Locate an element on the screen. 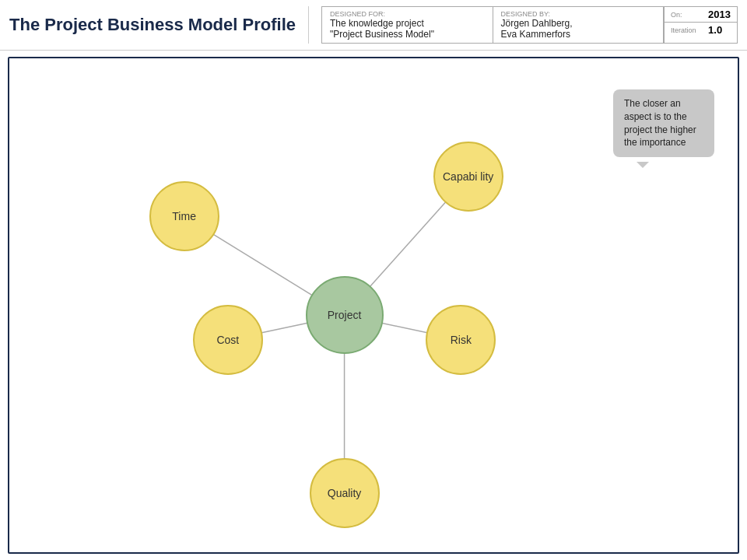 The width and height of the screenshot is (747, 560). designed-by-label: Designed by: is located at coordinates (579, 14).